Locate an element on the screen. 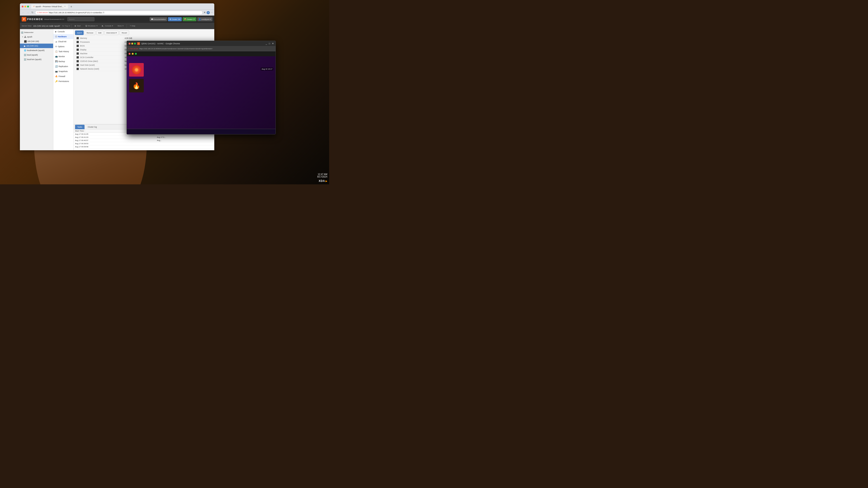  menu-item-permissions: 🔑 Permissions is located at coordinates (63, 82).